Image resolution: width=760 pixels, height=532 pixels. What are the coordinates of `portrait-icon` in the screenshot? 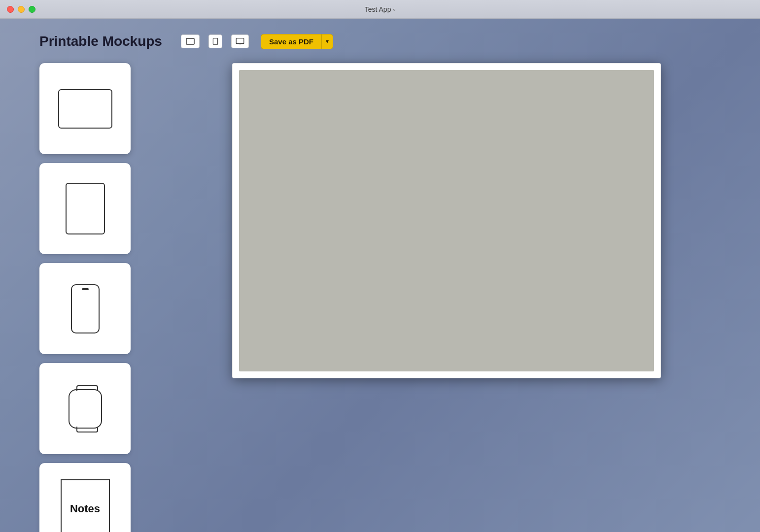 It's located at (215, 41).